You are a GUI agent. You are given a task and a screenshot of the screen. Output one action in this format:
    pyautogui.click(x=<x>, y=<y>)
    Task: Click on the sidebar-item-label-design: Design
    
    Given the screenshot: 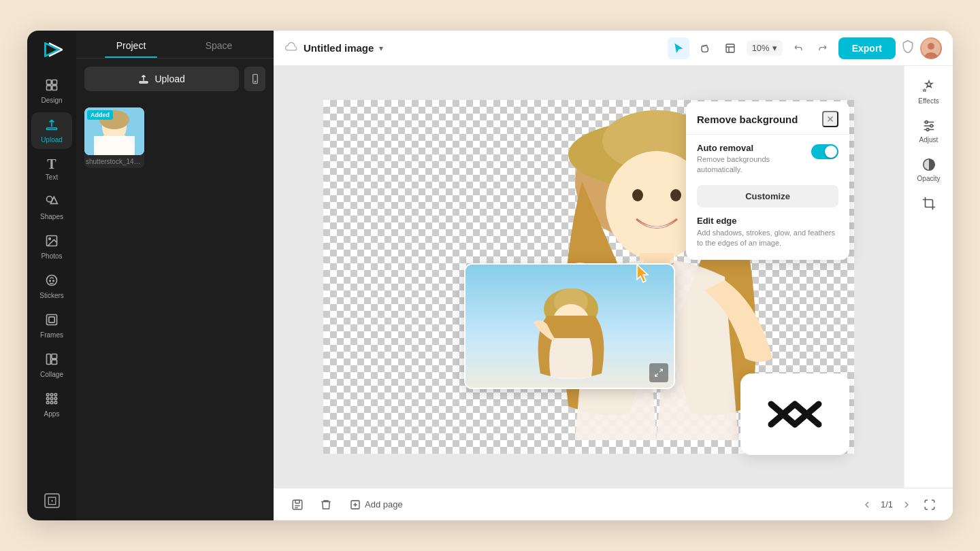 What is the action you would take?
    pyautogui.click(x=52, y=101)
    